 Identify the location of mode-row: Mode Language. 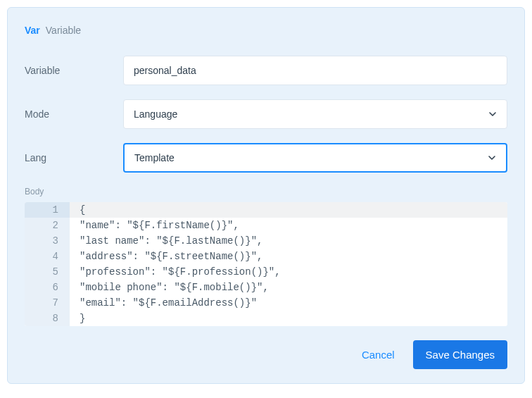
(266, 114).